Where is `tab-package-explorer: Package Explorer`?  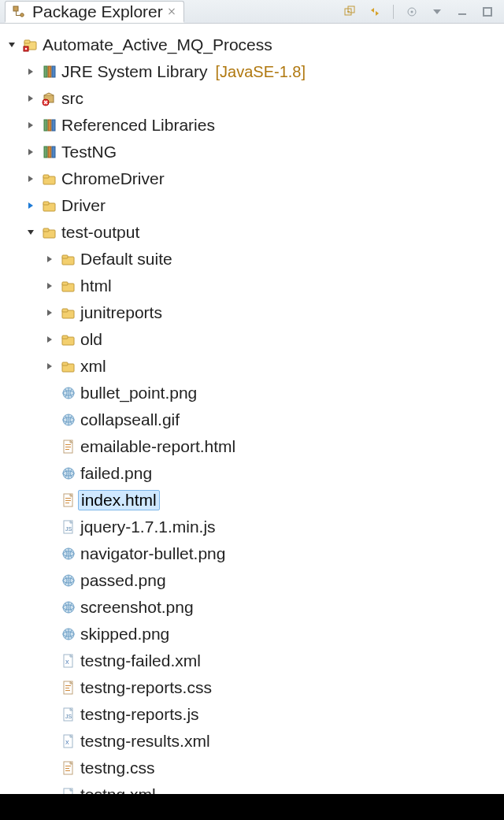
tab-package-explorer: Package Explorer is located at coordinates (94, 12).